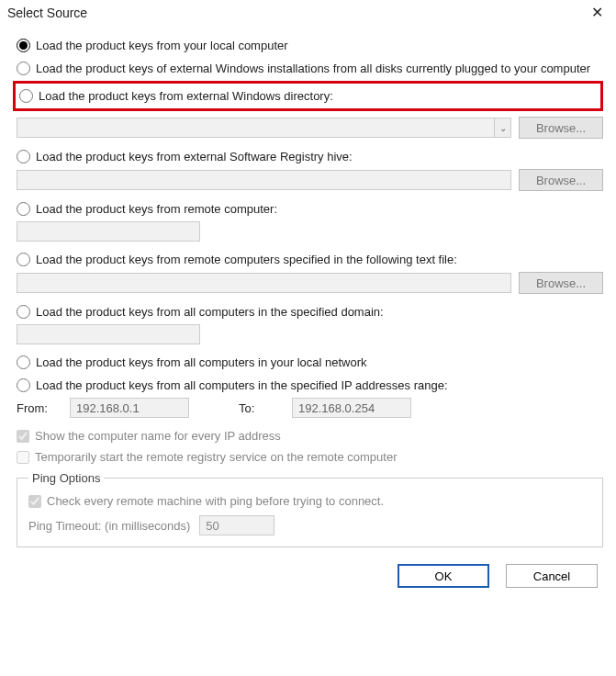  I want to click on ok-button: OK, so click(443, 576).